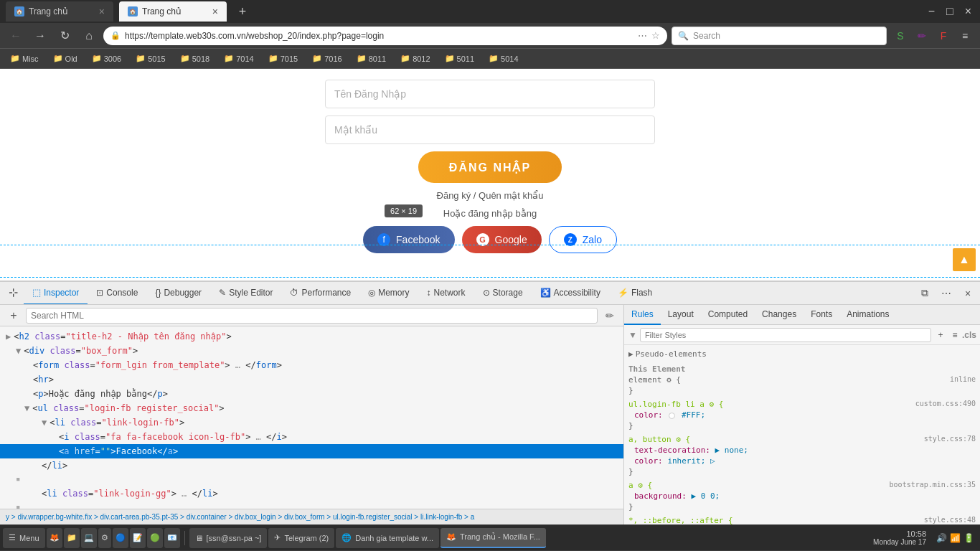  Describe the element at coordinates (490, 167) in the screenshot. I see `login-button: ĐĂNG NHẬP` at that location.